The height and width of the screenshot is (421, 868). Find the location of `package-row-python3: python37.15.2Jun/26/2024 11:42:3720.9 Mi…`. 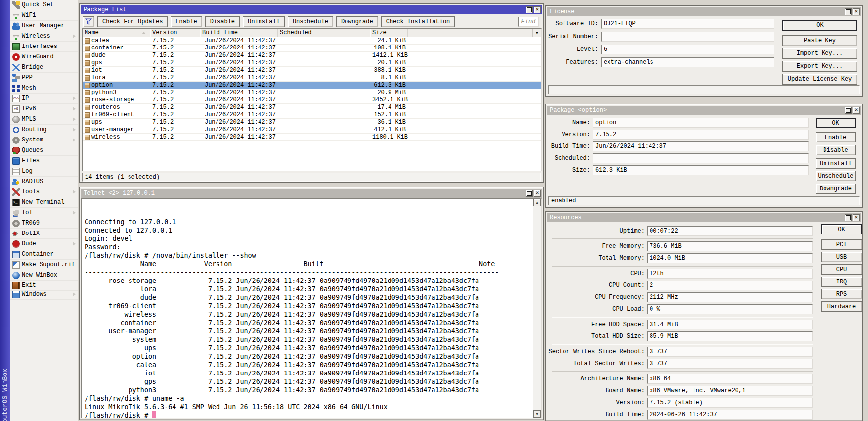

package-row-python3: python37.15.2Jun/26/2024 11:42:3720.9 Mi… is located at coordinates (312, 93).